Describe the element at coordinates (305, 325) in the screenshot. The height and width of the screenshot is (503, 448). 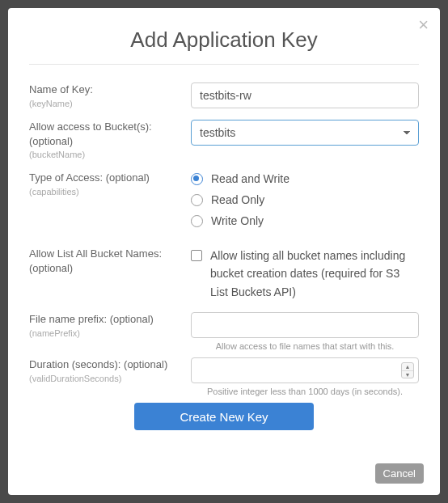
I see `prefix-input` at that location.